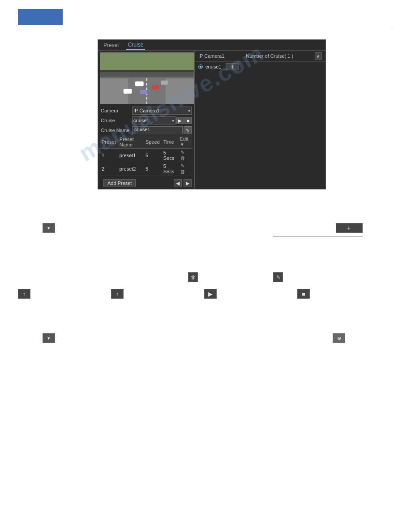  What do you see at coordinates (201, 67) in the screenshot?
I see `cruise-radio-button` at bounding box center [201, 67].